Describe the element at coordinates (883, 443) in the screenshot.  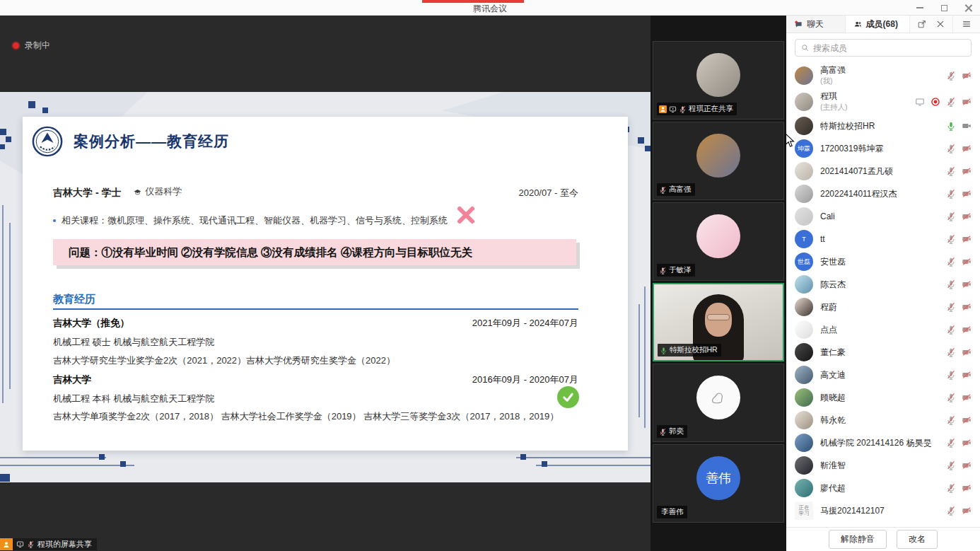
I see `member-row: 机械学院 2021414126 杨昊旻` at that location.